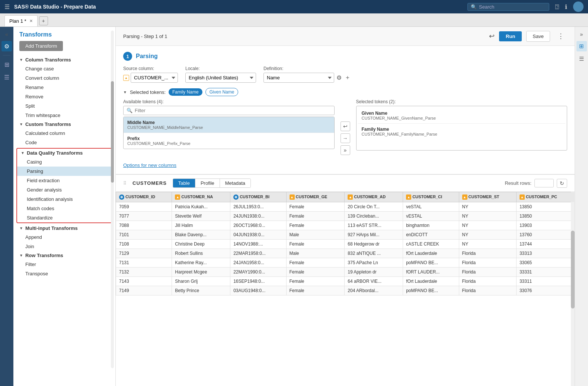 This screenshot has width=588, height=386. What do you see at coordinates (229, 110) in the screenshot?
I see `token-filter-box: 🔍` at bounding box center [229, 110].